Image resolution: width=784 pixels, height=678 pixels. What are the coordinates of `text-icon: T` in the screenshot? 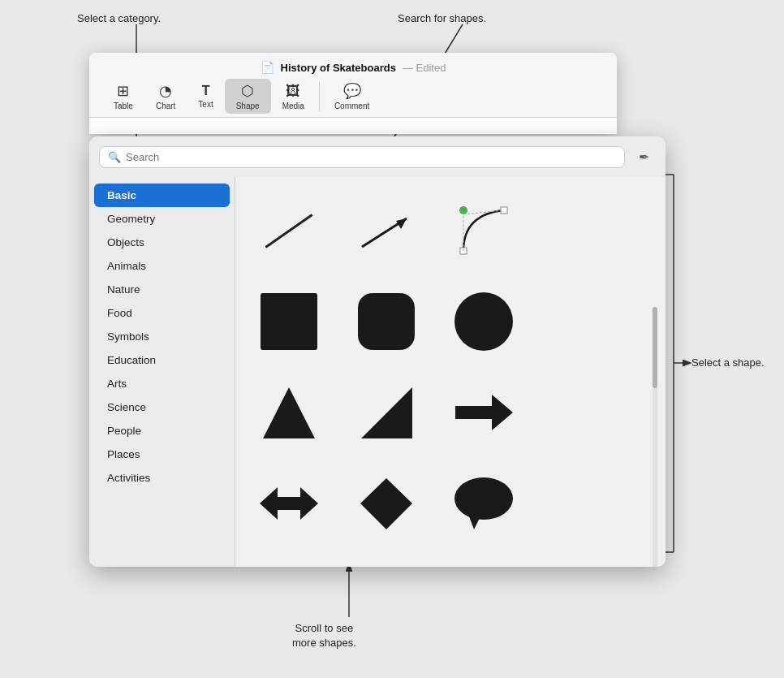 It's located at (206, 91).